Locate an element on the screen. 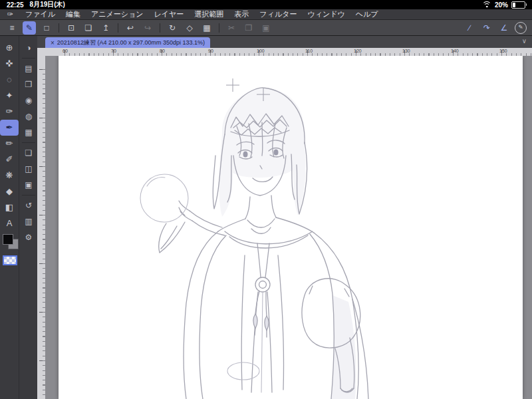  share-file-button: ↥ is located at coordinates (106, 28).